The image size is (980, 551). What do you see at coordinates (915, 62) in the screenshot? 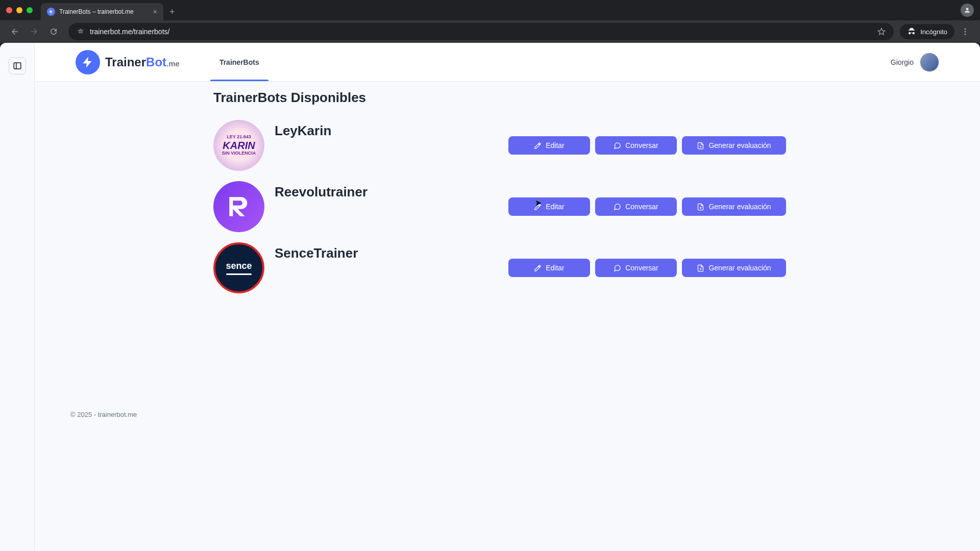
I see `header-user: Giorgio` at bounding box center [915, 62].